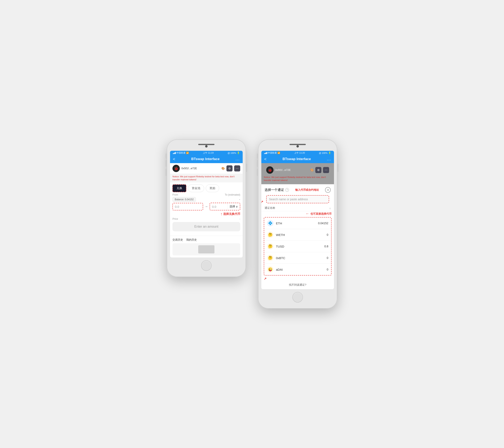  Describe the element at coordinates (298, 285) in the screenshot. I see `footer-link: 找不到该通证?` at that location.